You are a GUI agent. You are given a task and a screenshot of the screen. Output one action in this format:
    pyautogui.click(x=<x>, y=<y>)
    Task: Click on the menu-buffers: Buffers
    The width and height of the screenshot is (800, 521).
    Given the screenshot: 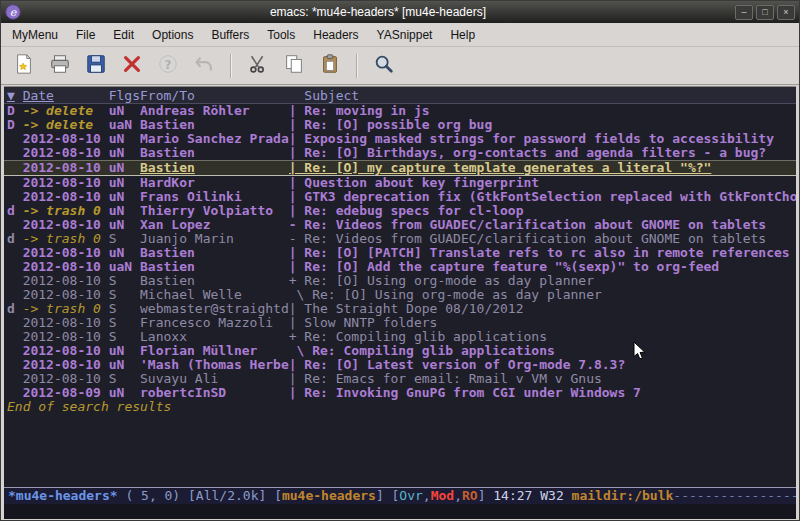 What is the action you would take?
    pyautogui.click(x=230, y=35)
    